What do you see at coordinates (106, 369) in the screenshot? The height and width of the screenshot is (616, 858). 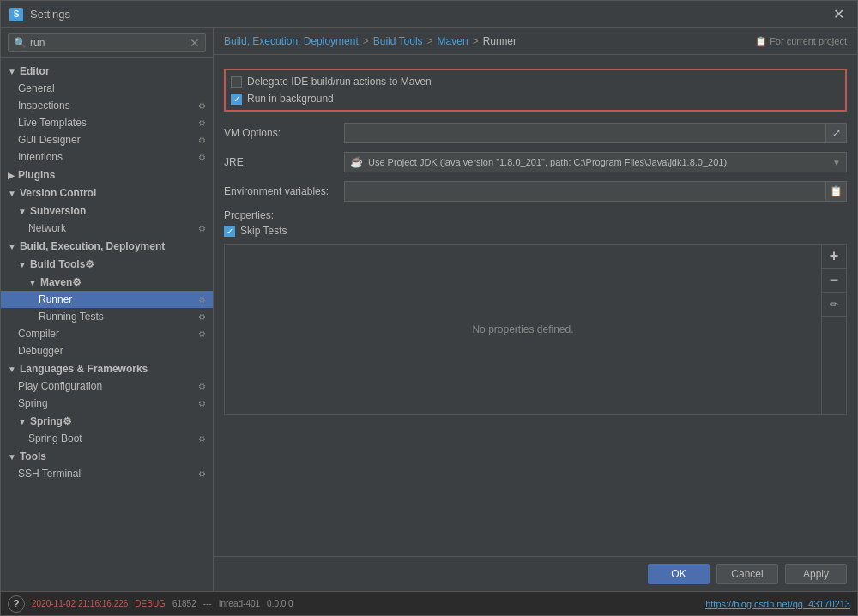 I see `sidebar-item-languages-frameworks: ▼ Languages & Frameworks` at bounding box center [106, 369].